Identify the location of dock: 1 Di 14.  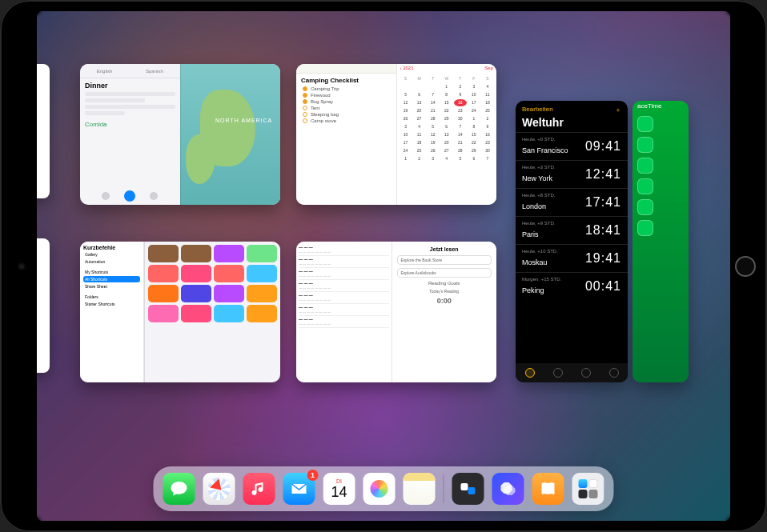
(384, 489).